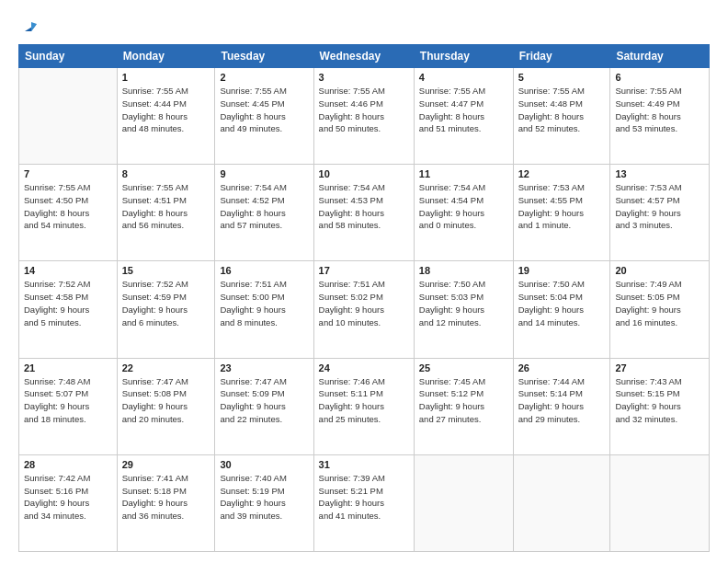 The image size is (728, 563). I want to click on day-info: Sunrise: 7:55 AMSunset: 4:49 PMDaylight:…, so click(660, 110).